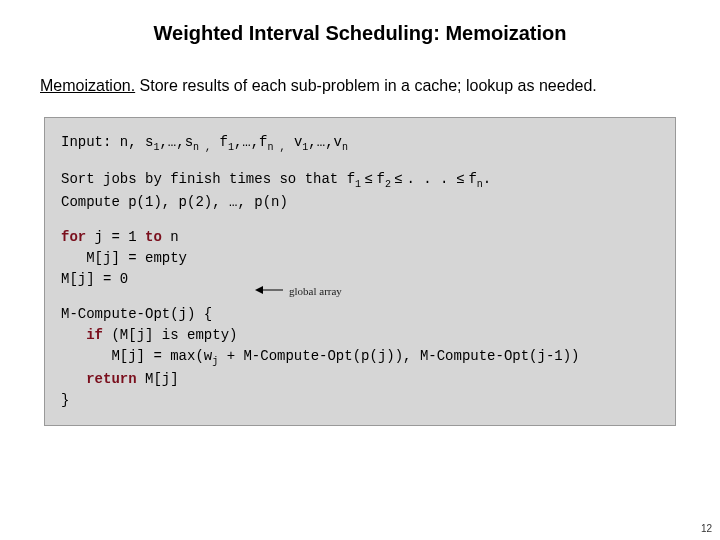  What do you see at coordinates (111, 379) in the screenshot?
I see `return-keyword: return` at bounding box center [111, 379].